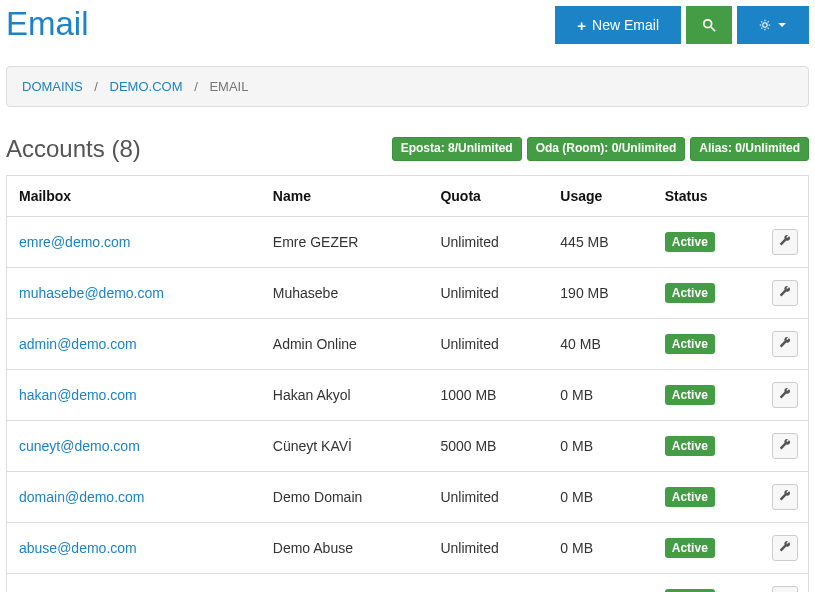 The image size is (815, 592). What do you see at coordinates (457, 149) in the screenshot?
I see `badge-eposta: Eposta: 8/Unlimited` at bounding box center [457, 149].